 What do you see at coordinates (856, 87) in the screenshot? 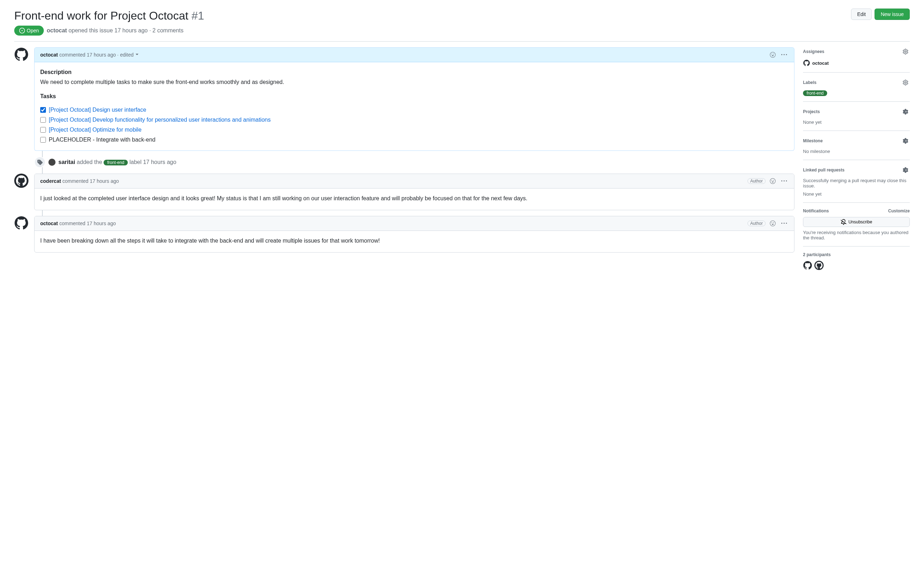
I see `sidebar-labels: Labels front-end` at bounding box center [856, 87].